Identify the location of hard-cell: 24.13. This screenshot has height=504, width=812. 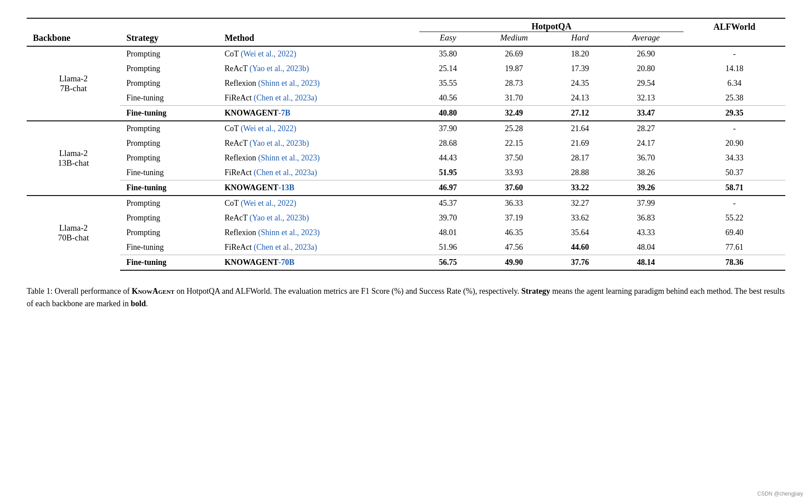
(580, 98).